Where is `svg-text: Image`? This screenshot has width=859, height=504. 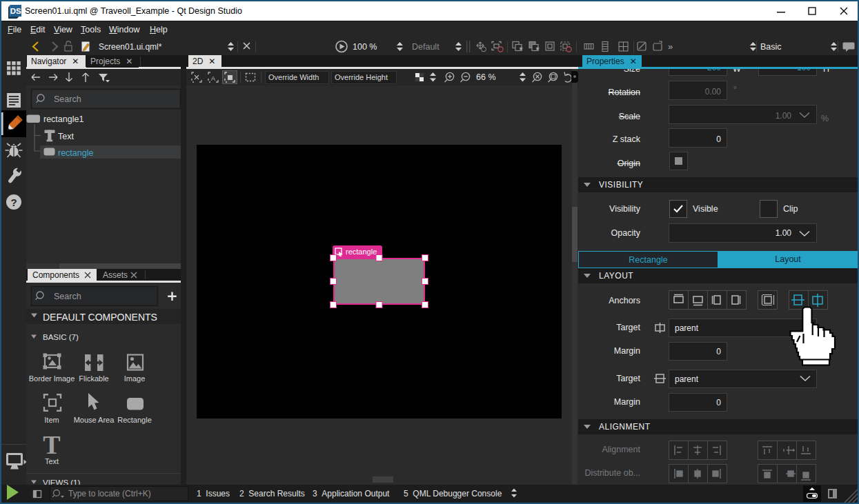 svg-text: Image is located at coordinates (135, 379).